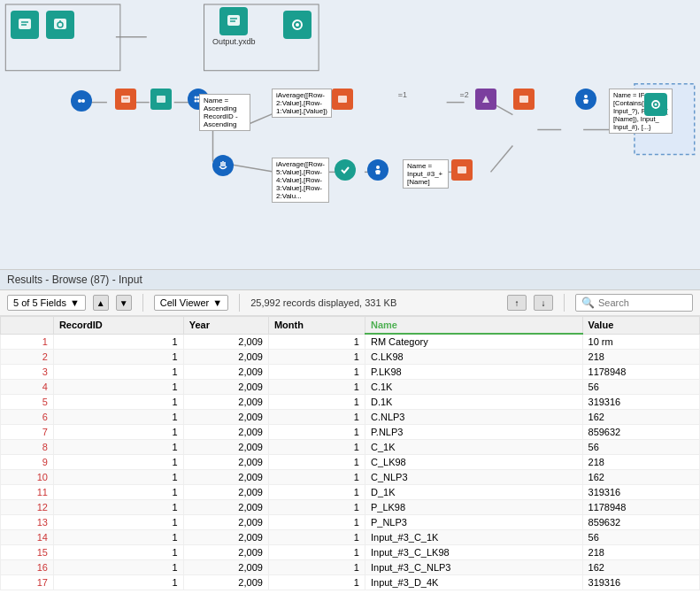 The image size is (700, 609). What do you see at coordinates (27, 462) in the screenshot?
I see `cell-8-0: 9` at bounding box center [27, 462].